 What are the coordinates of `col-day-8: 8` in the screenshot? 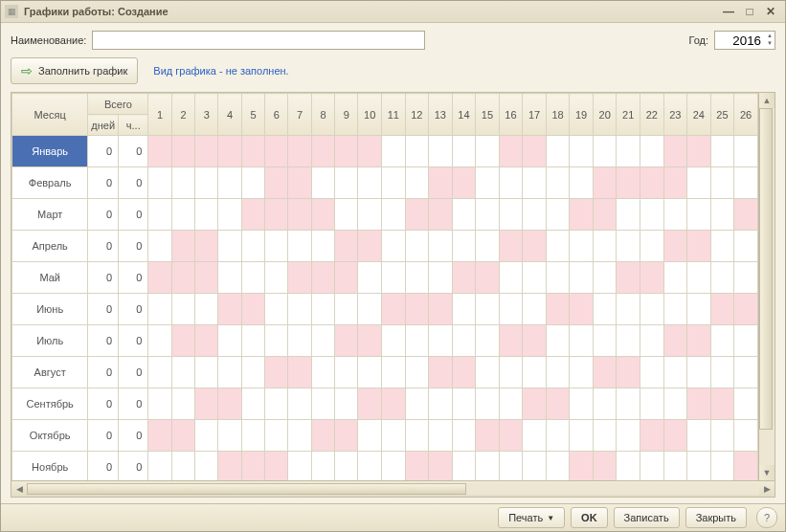 It's located at (323, 115).